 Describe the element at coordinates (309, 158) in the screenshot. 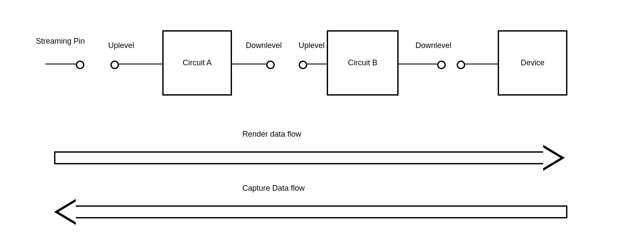

I see `arrow-right-icon` at that location.